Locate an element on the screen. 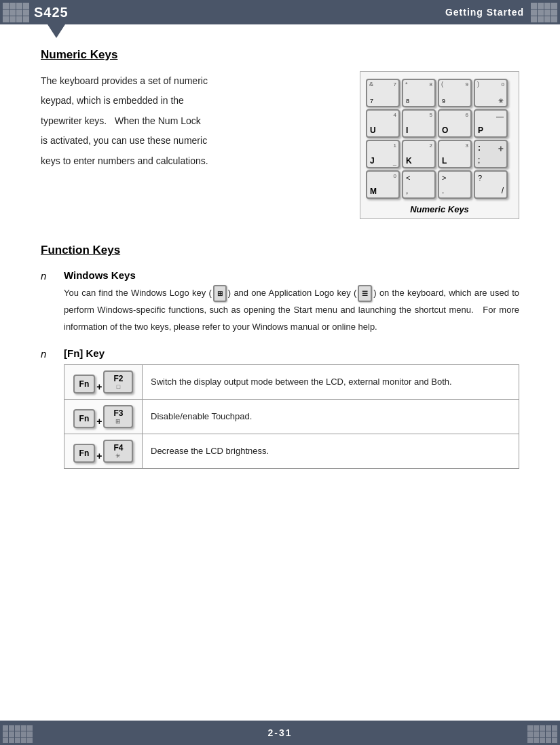 This screenshot has width=560, height=745. fn-key-table: Fn + F2 □ Switch the display output mode… is located at coordinates (292, 417).